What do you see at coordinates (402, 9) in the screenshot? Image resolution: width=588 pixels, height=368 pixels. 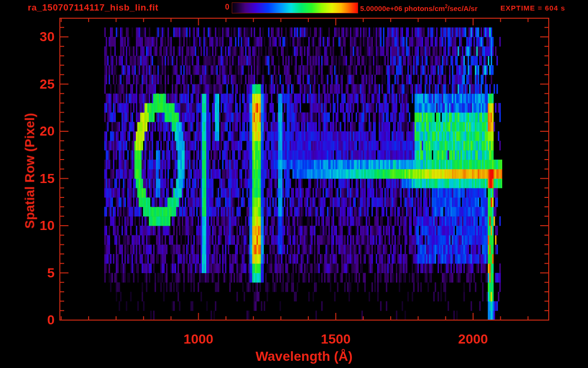 I see `colorbar-max-label-pre: 5.00000e+06 photons/cm` at bounding box center [402, 9].